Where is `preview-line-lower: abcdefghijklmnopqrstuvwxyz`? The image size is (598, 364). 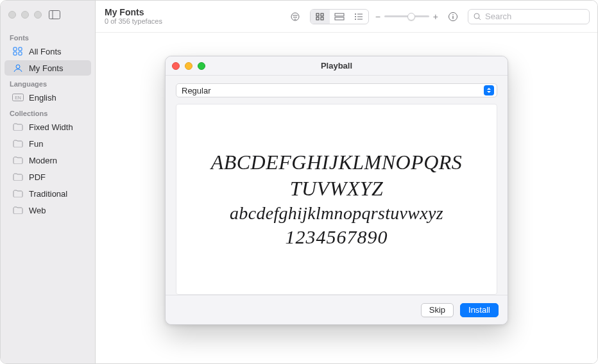 preview-line-lower: abcdefghijklmnopqrstuvwxyz is located at coordinates (336, 213).